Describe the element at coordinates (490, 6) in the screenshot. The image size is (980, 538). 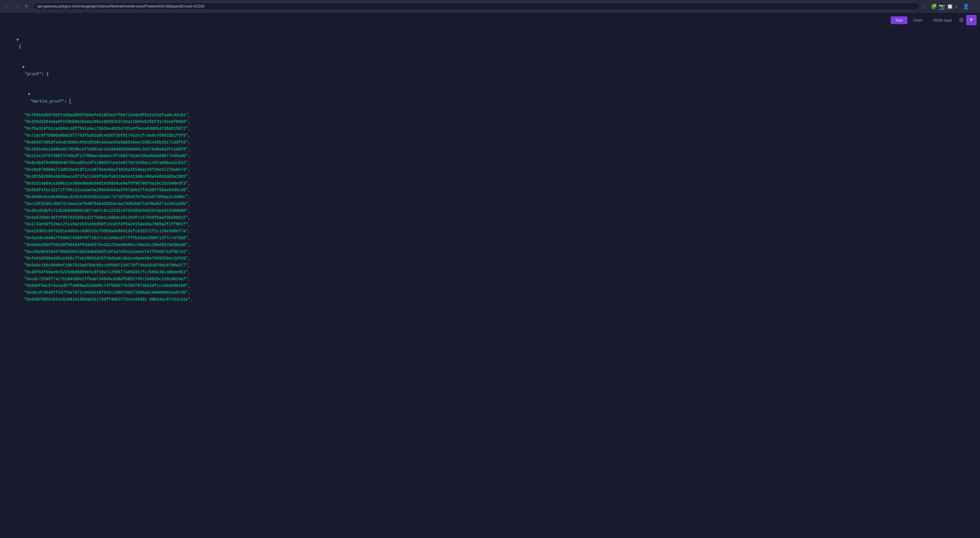
I see `browser-bar: ← → ↻ ☆ 🧩 📷 🔲 ⬇ 👤 ⋮` at that location.